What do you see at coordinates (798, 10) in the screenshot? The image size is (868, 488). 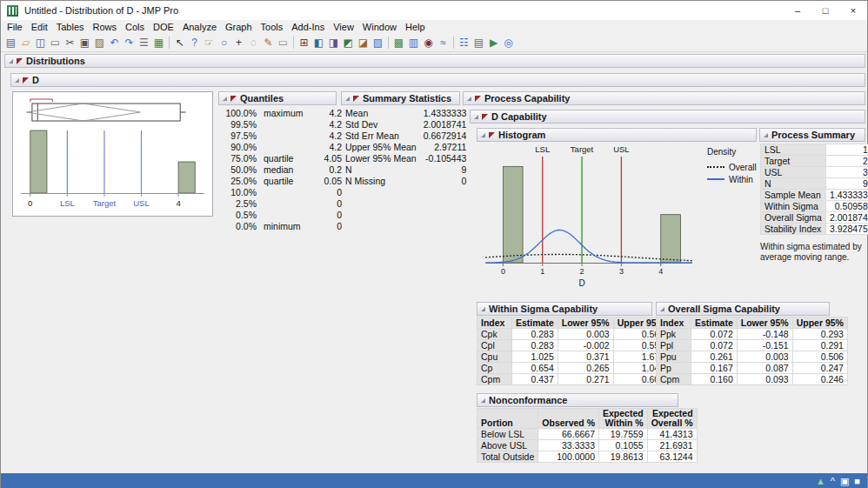 I see `minimize-button: –` at bounding box center [798, 10].